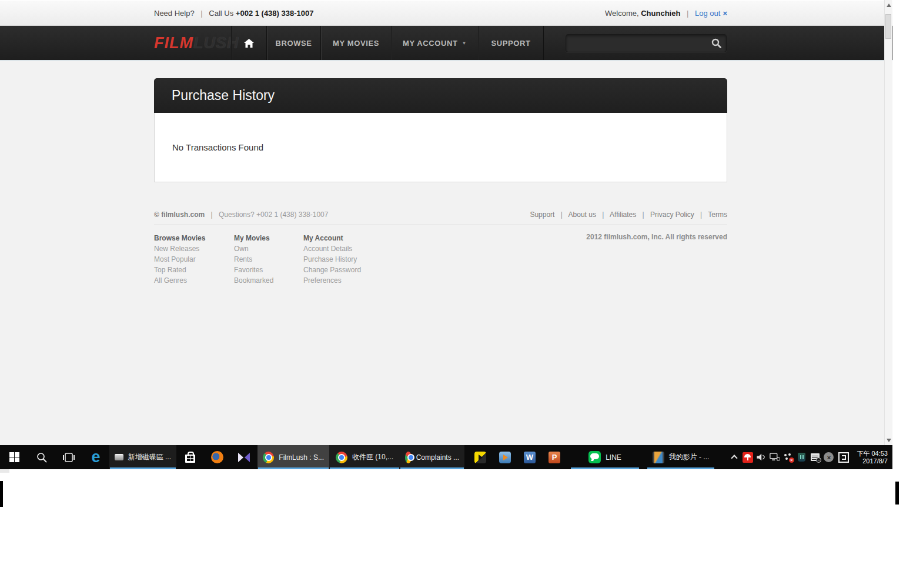  I want to click on empty-state-message: No Transactions Found, so click(218, 147).